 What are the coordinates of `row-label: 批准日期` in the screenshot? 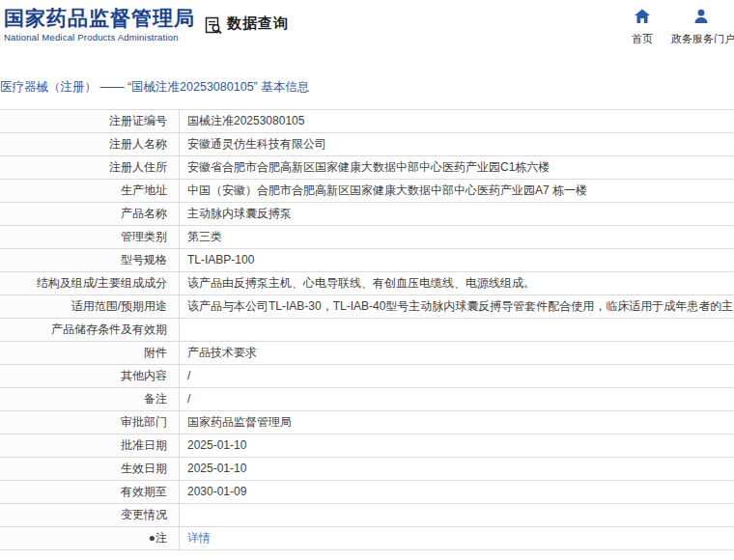 It's located at (90, 446).